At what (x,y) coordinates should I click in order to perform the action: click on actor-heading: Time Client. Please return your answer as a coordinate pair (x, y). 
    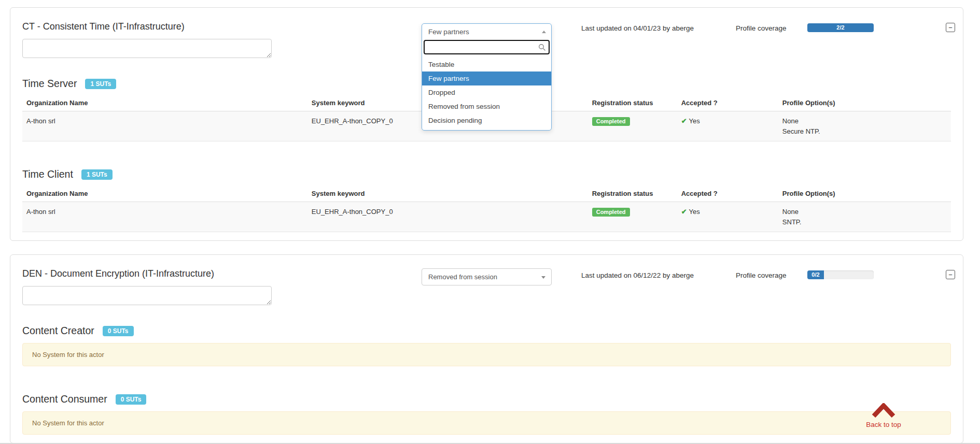
    Looking at the image, I should click on (48, 174).